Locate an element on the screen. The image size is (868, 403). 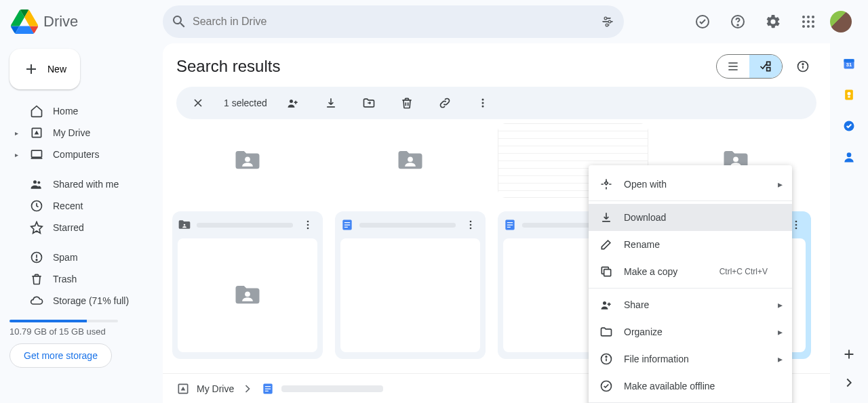
sidebar-item-shared: Shared with me is located at coordinates (81, 184).